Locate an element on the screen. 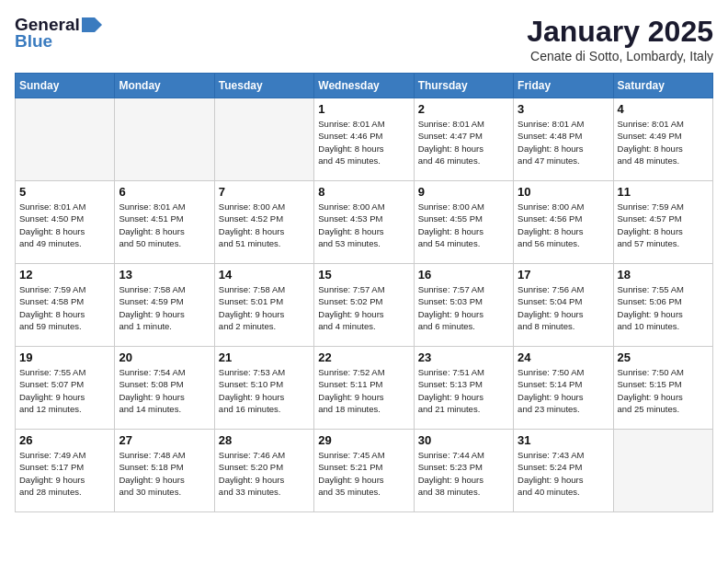  day-info: Sunrise: 7:58 AMSunset: 5:01 PMDaylight:… is located at coordinates (265, 307).